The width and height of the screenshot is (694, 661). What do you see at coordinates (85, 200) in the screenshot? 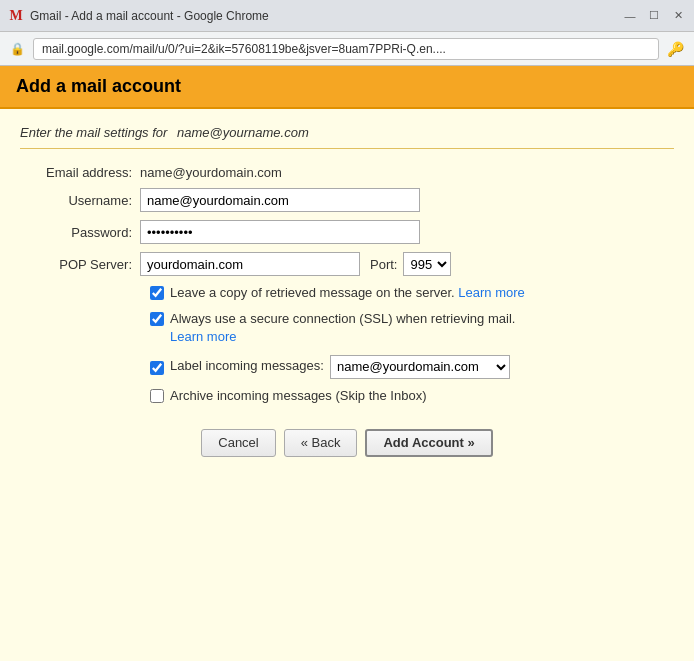
I see `username-label: Username:` at bounding box center [85, 200].